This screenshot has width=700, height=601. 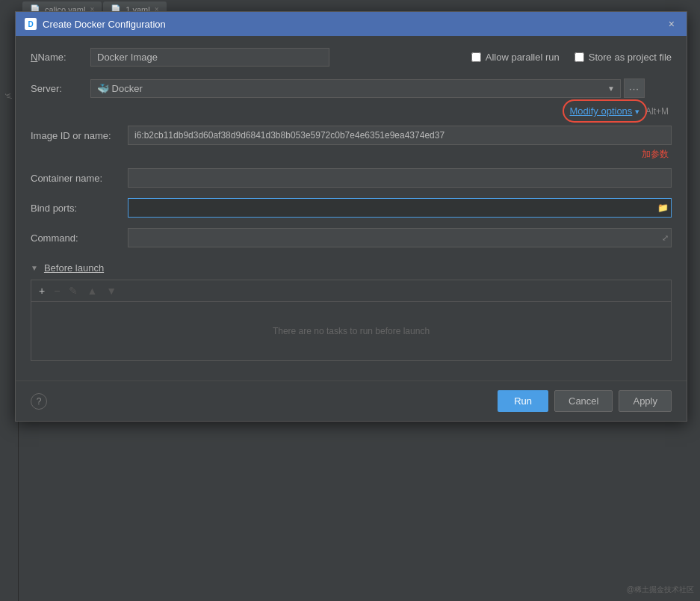 I want to click on alt-shortcut-label: Alt+M, so click(x=657, y=111).